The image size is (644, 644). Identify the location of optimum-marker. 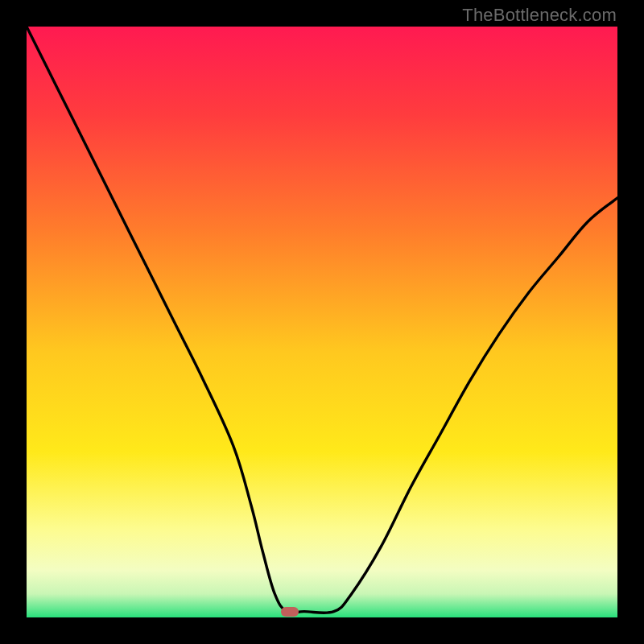
(290, 612).